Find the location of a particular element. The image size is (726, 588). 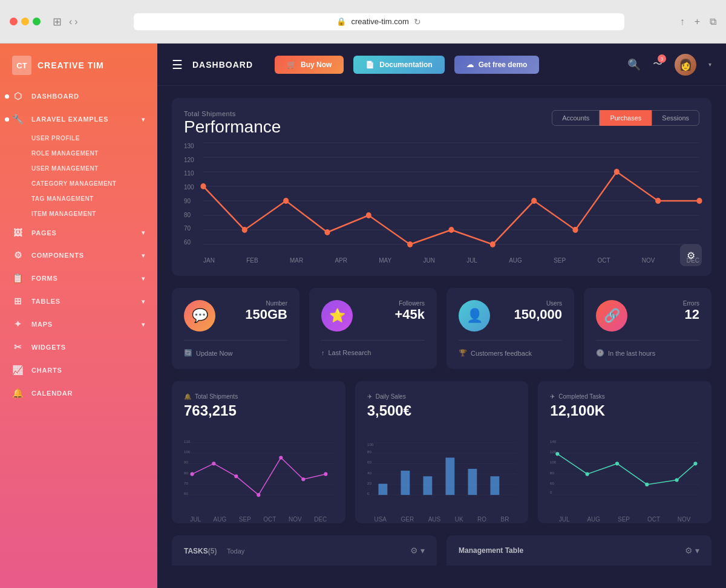

pages-icon: 🖼 is located at coordinates (18, 232).